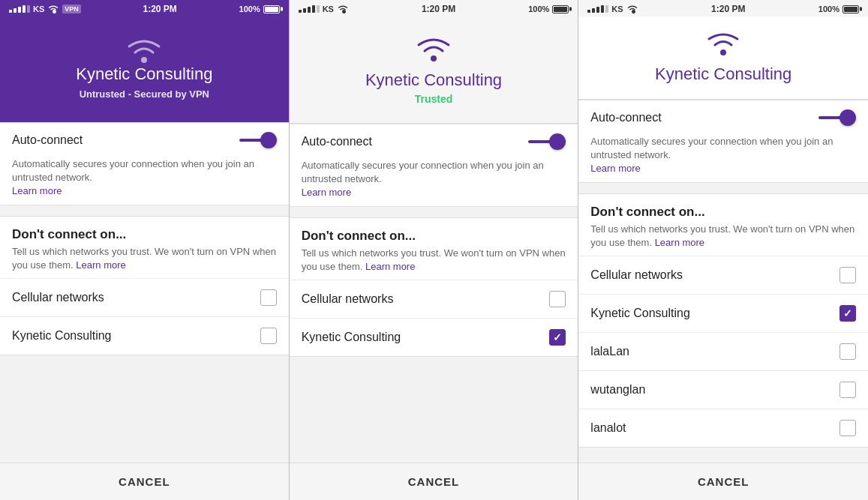  Describe the element at coordinates (723, 8) in the screenshot. I see `status-bar-3: KS 1:20 PM 100%` at that location.